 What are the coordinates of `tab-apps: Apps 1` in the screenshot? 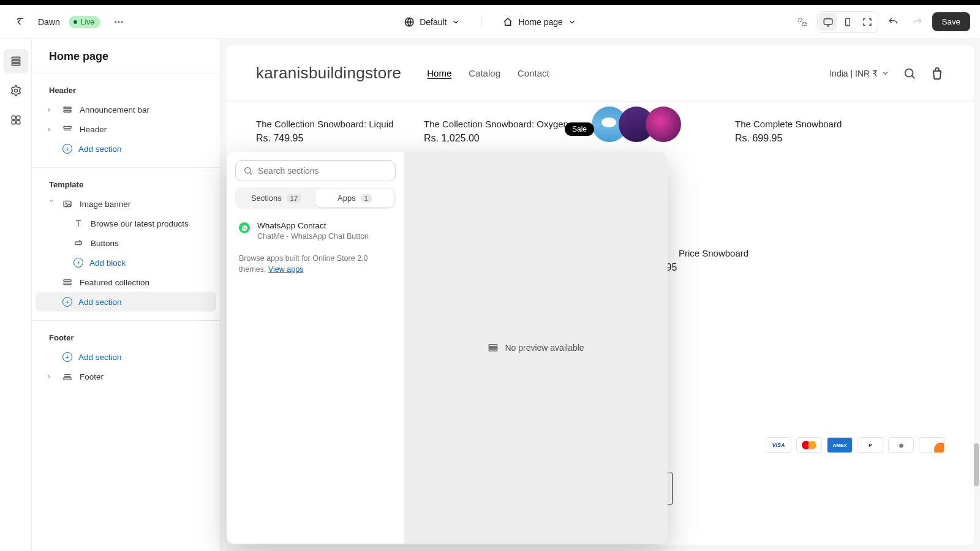 It's located at (355, 198).